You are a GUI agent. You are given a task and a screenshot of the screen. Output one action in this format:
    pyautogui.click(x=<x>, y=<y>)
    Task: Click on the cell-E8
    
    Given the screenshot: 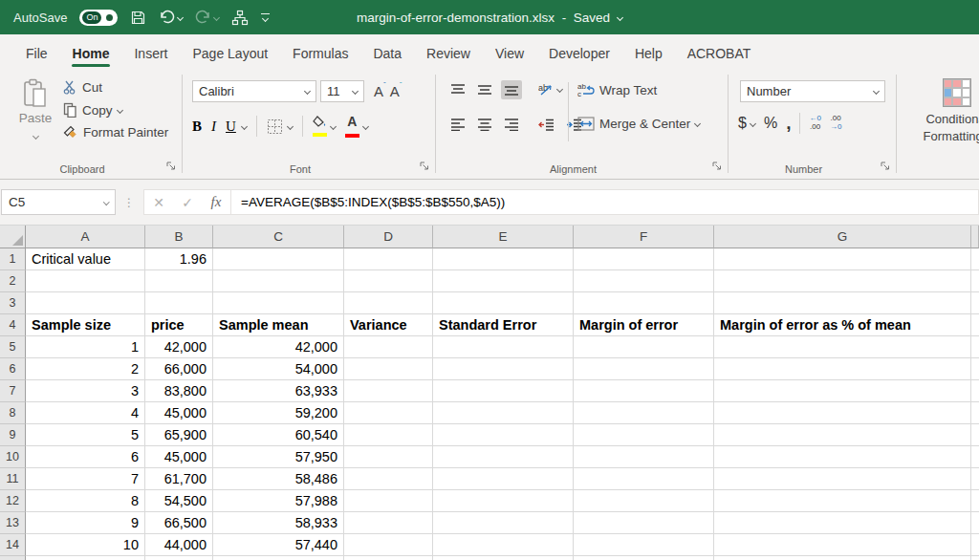 What is the action you would take?
    pyautogui.click(x=503, y=413)
    